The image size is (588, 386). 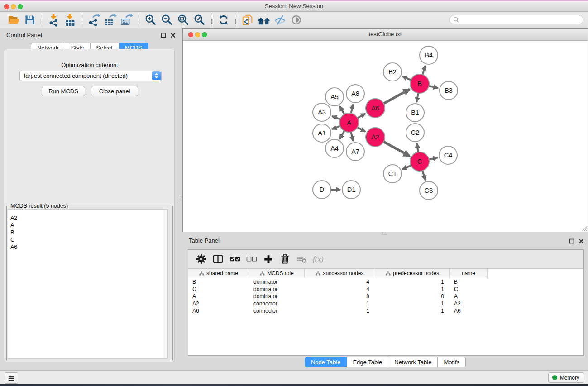 What do you see at coordinates (584, 229) in the screenshot?
I see `resize-grip-icon` at bounding box center [584, 229].